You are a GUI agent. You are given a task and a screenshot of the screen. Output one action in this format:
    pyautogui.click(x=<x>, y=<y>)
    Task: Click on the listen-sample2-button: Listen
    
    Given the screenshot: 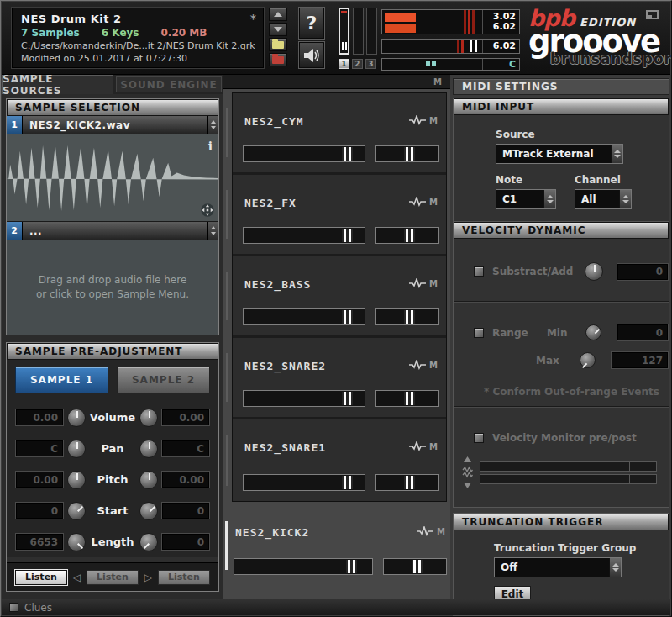 What is the action you would take?
    pyautogui.click(x=184, y=577)
    